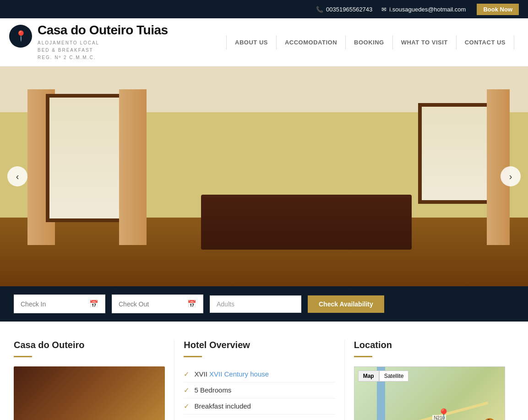 This screenshot has height=420, width=528. What do you see at coordinates (363, 356) in the screenshot?
I see `location-title-underline` at bounding box center [363, 356].